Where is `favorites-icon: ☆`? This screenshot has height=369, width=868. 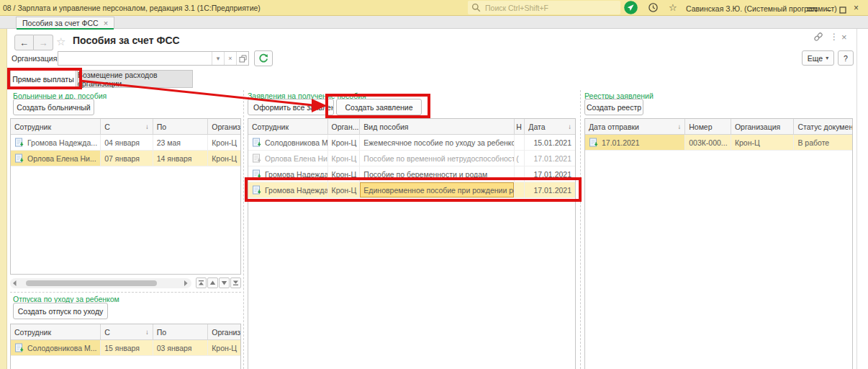
favorites-icon: ☆ is located at coordinates (673, 7).